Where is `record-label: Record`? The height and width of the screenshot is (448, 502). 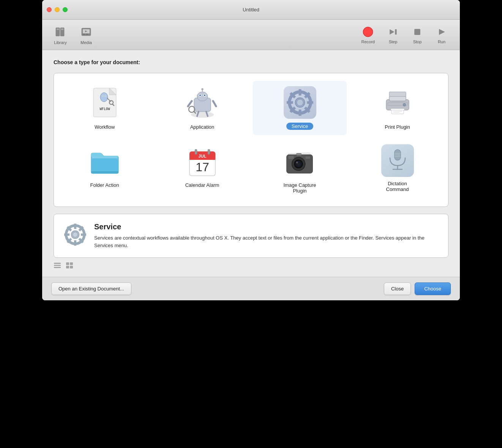
record-label: Record is located at coordinates (368, 42).